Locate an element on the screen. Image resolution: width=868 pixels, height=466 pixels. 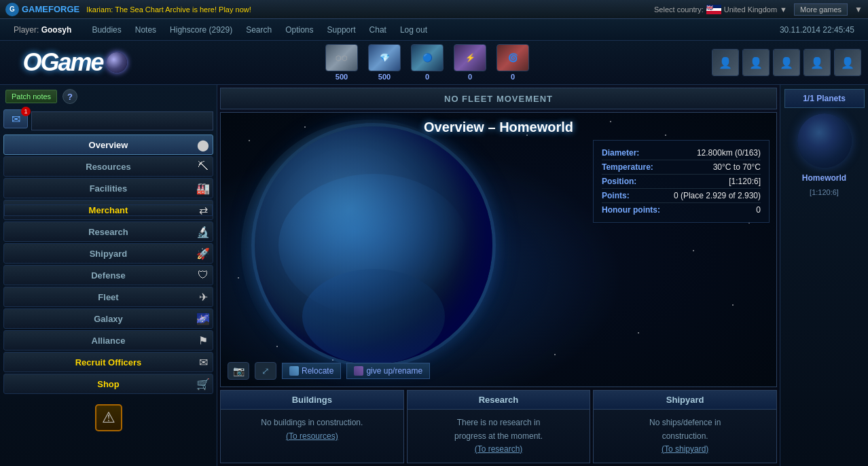
homeworld-coords: [1:120:6] is located at coordinates (825, 192).